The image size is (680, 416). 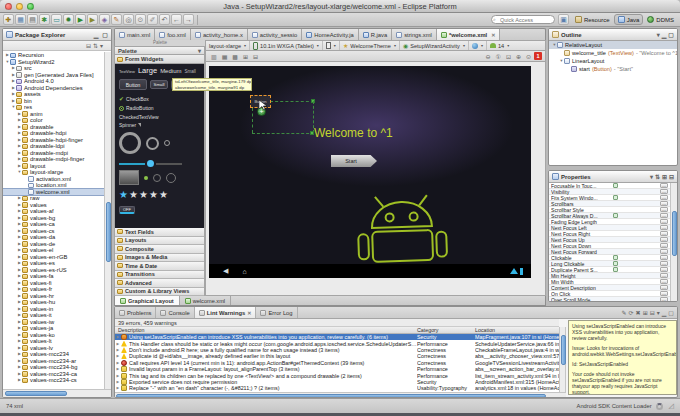 I want to click on edit-icon: ✎, so click(x=624, y=312).